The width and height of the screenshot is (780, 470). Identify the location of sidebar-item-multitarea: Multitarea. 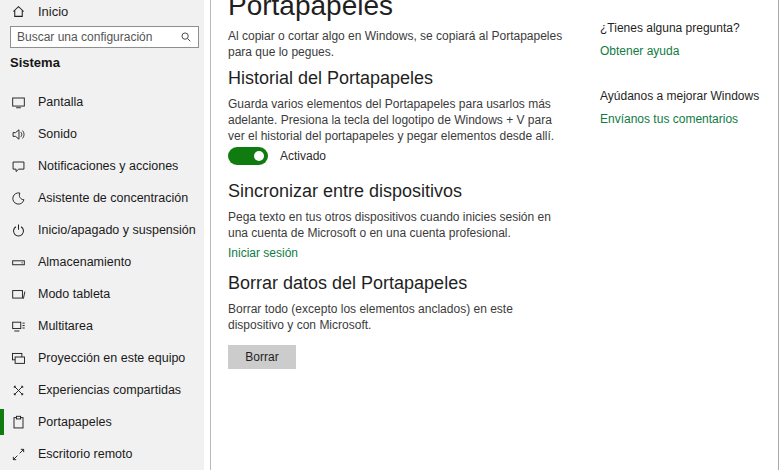
(102, 326).